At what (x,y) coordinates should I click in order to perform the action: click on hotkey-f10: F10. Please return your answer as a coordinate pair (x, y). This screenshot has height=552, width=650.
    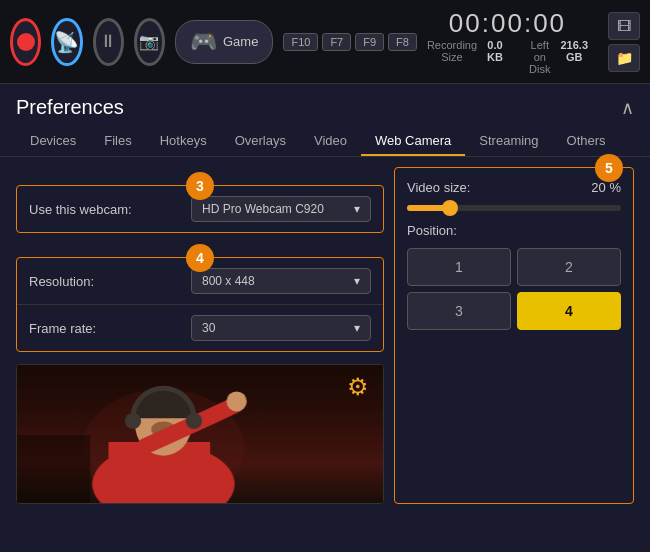
    Looking at the image, I should click on (300, 42).